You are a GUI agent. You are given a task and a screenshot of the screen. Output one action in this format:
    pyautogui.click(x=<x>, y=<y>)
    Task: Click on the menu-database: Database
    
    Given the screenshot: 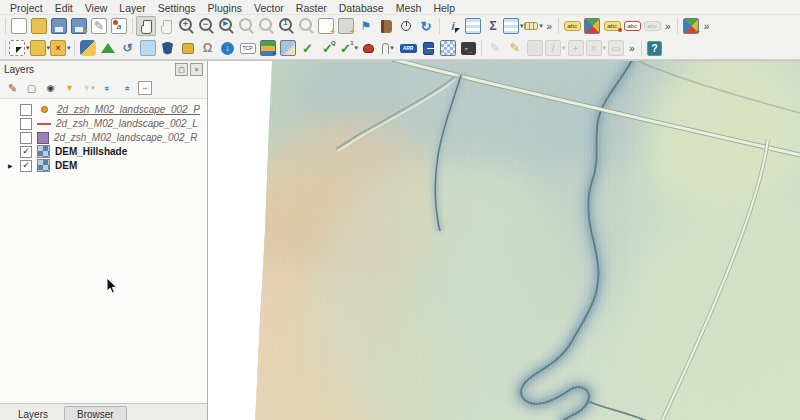 What is the action you would take?
    pyautogui.click(x=362, y=8)
    